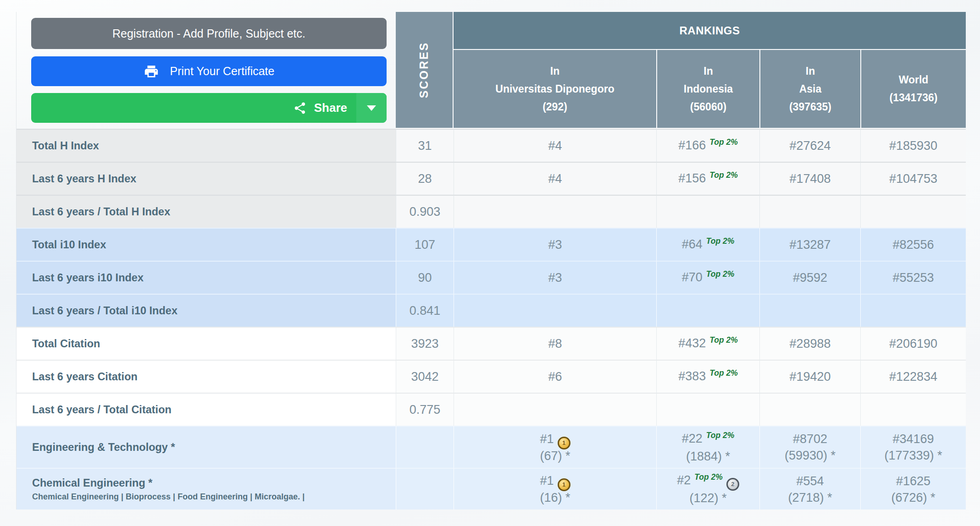 The width and height of the screenshot is (980, 526). What do you see at coordinates (913, 178) in the screenshot?
I see `rank-cell: #104753` at bounding box center [913, 178].